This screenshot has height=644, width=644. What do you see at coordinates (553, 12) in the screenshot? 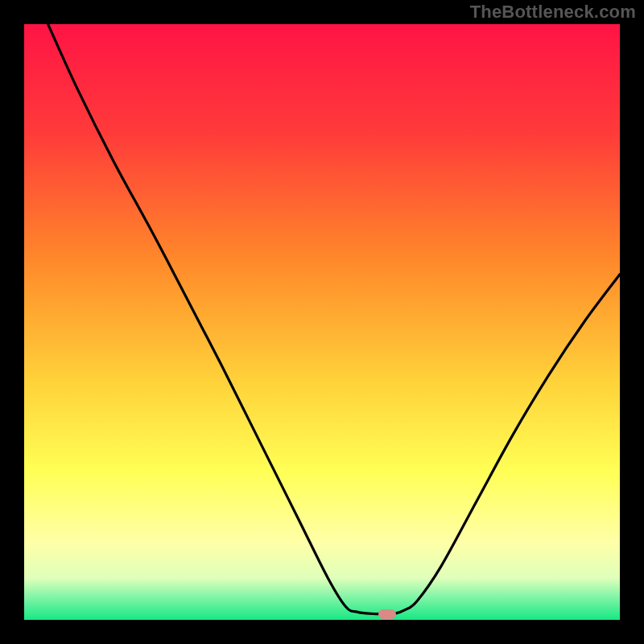
I see `watermark-text: TheBottleneck.com` at bounding box center [553, 12].